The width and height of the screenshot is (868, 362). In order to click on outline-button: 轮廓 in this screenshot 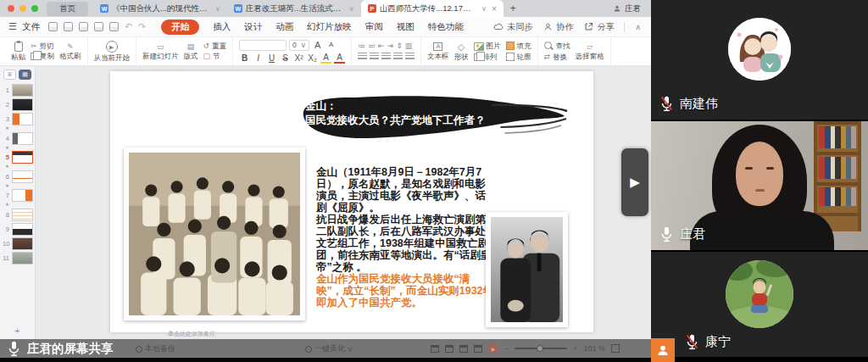, I will do `click(519, 57)`.